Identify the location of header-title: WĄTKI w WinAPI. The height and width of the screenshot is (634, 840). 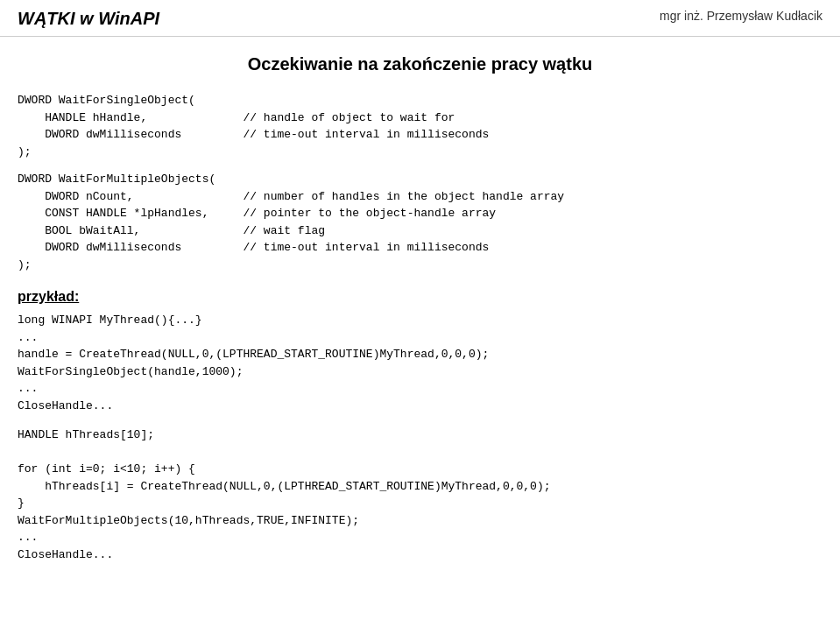
(88, 19).